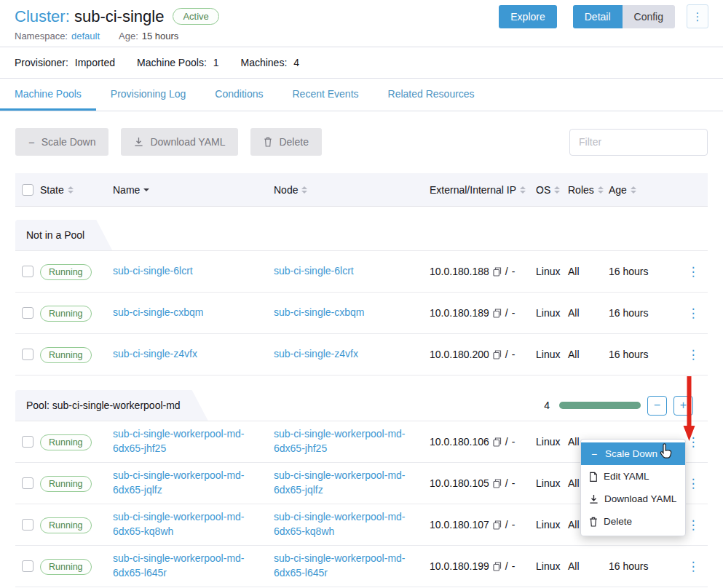 This screenshot has width=723, height=588. Describe the element at coordinates (194, 483) in the screenshot. I see `machine-name-link: sub-ci-single-workerpool-md-6dx65-jqlfz` at that location.